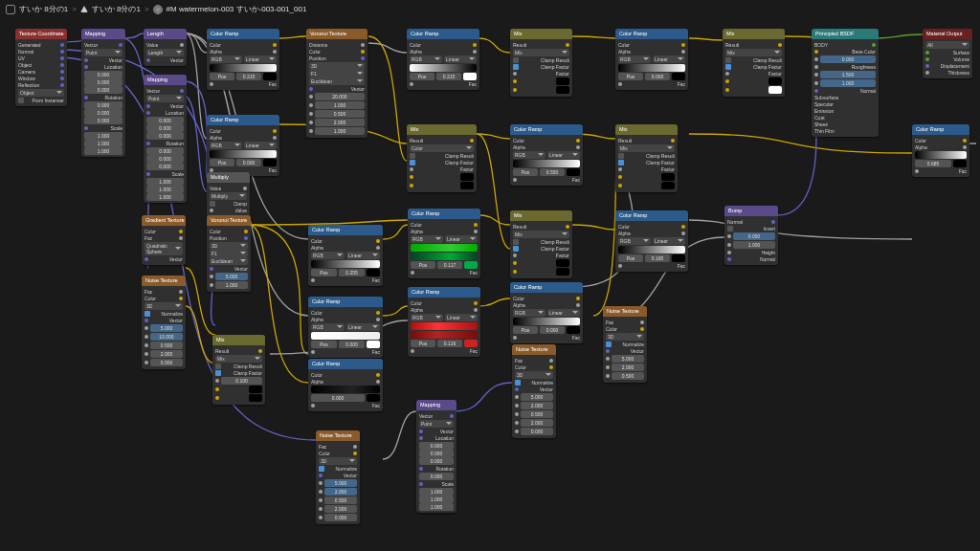 This screenshot has width=980, height=551. I want to click on node-noise-texture-2: Noise Texture Fac Color 3D Normalize Vec…, so click(534, 391).